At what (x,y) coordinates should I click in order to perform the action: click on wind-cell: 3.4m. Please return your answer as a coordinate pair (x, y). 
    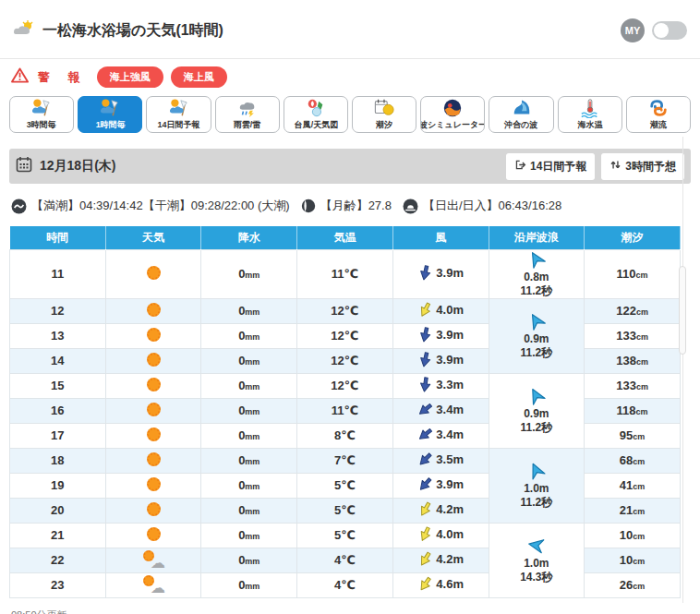
    Looking at the image, I should click on (441, 410).